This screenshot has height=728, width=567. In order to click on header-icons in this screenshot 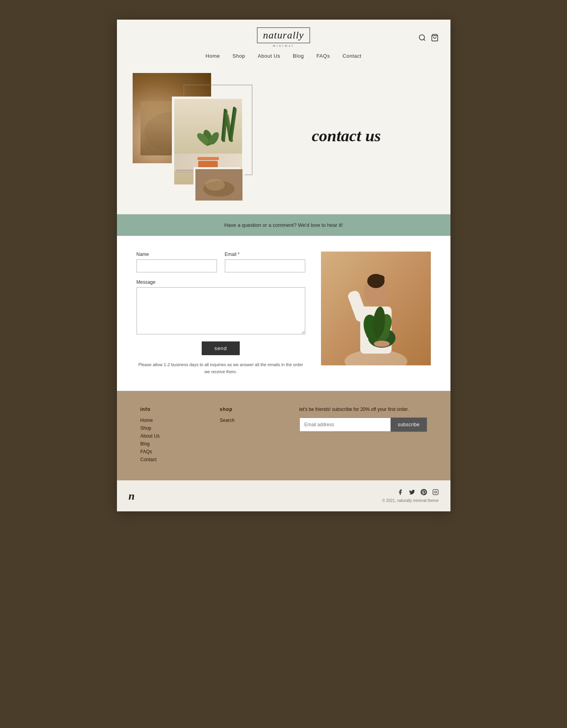, I will do `click(427, 38)`.